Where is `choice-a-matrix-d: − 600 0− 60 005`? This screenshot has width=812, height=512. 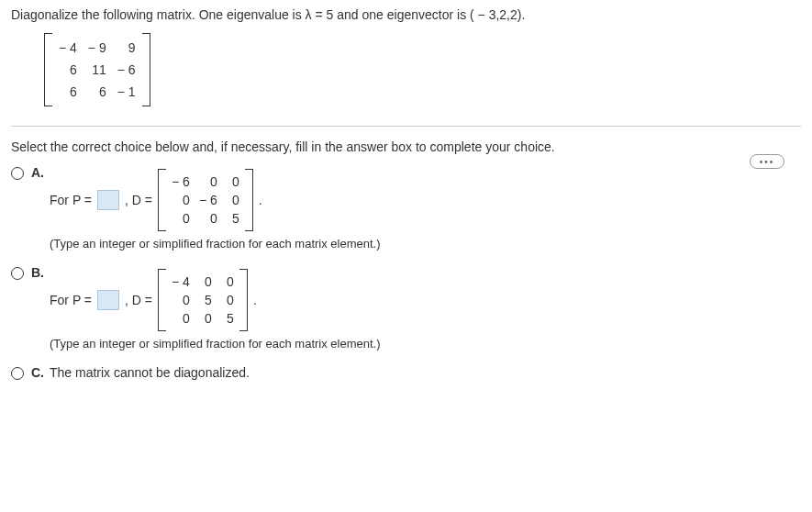 choice-a-matrix-d: − 600 0− 60 005 is located at coordinates (206, 200).